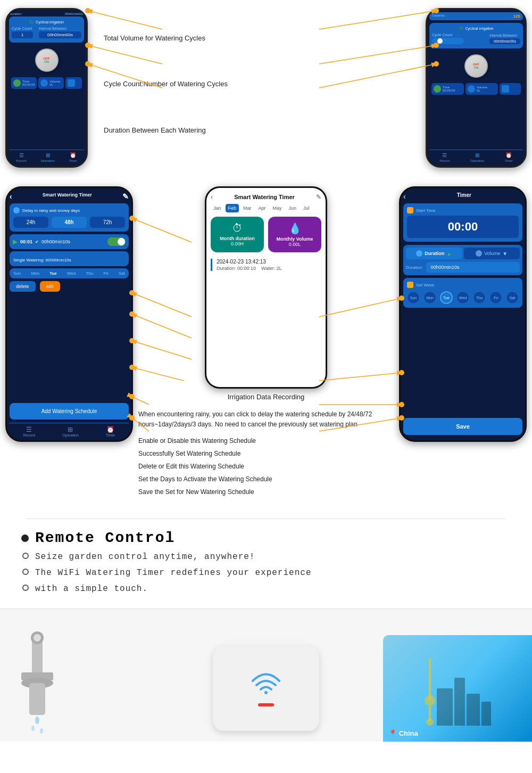 Image resolution: width=532 pixels, height=773 pixels. I want to click on remote-title-row: Remote Control, so click(266, 538).